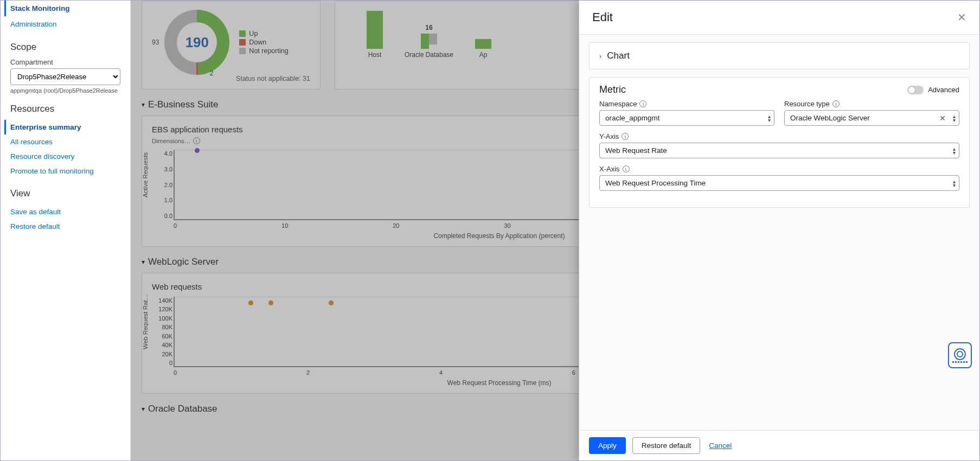 This screenshot has width=980, height=461. What do you see at coordinates (65, 24) in the screenshot?
I see `nav-administration: Administration` at bounding box center [65, 24].